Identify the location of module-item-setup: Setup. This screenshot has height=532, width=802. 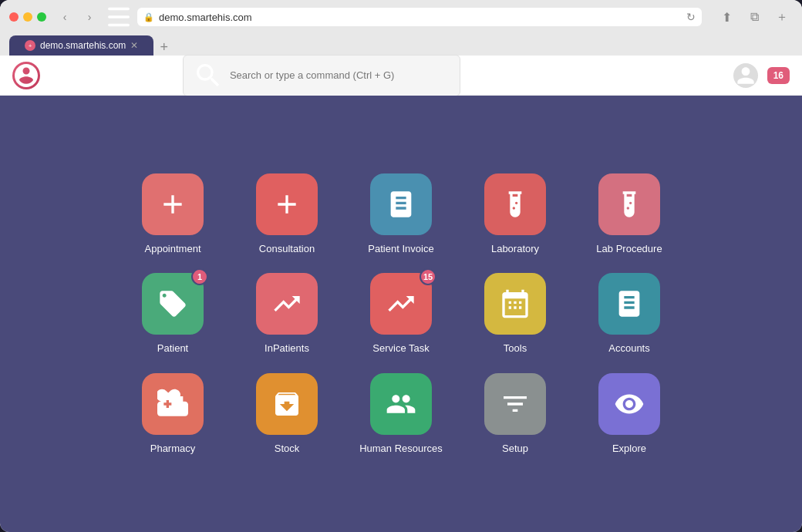
(515, 414).